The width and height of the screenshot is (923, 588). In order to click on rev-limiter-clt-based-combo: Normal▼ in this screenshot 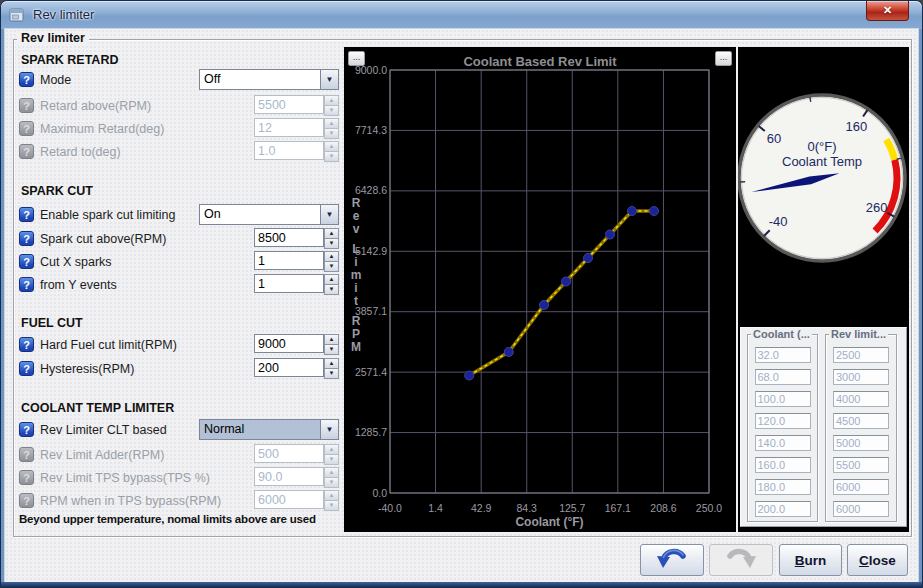, I will do `click(269, 430)`.